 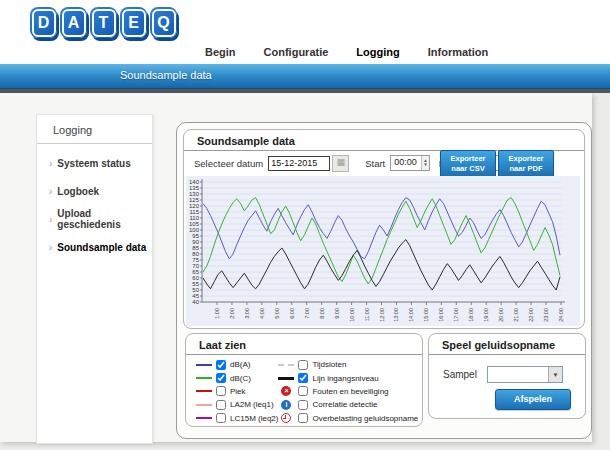 I want to click on legend-checkbox-lc15m-leq2-, so click(x=221, y=418).